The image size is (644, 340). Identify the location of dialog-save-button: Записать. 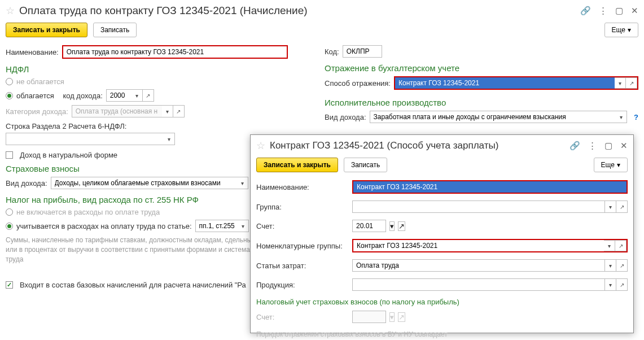
(366, 165).